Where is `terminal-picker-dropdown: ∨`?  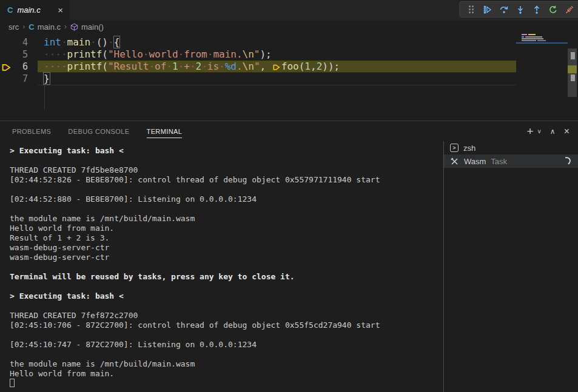 terminal-picker-dropdown: ∨ is located at coordinates (540, 131).